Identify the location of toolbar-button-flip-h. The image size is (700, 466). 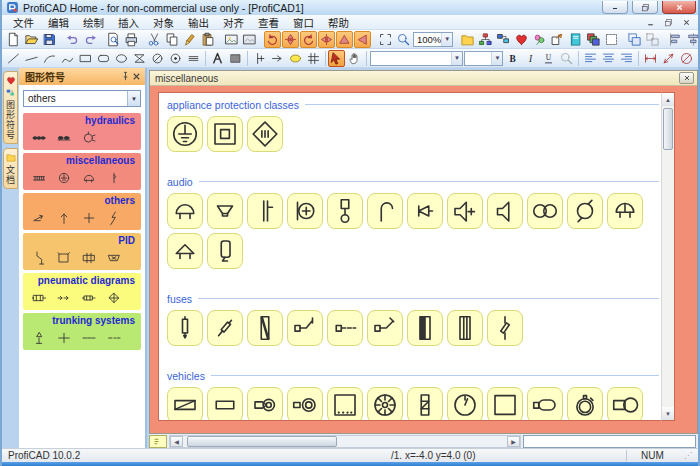
(326, 40).